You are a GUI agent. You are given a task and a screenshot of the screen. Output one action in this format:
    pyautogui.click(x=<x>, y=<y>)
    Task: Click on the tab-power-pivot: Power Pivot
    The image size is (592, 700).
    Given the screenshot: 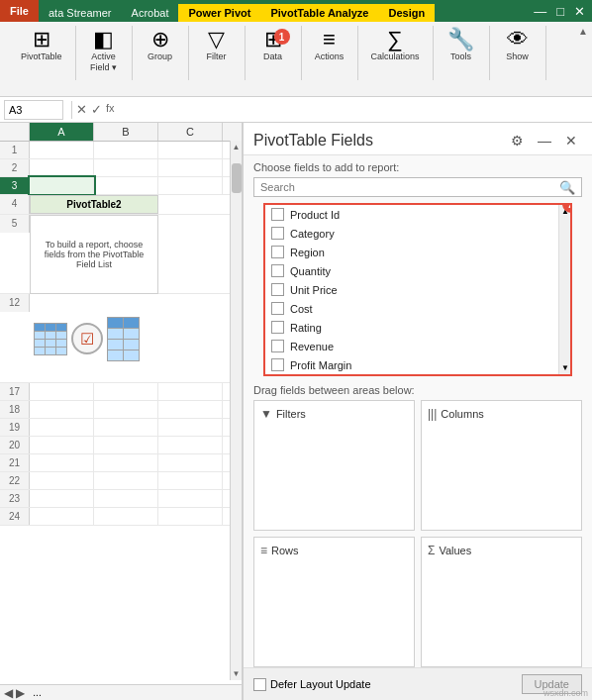 What is the action you would take?
    pyautogui.click(x=220, y=13)
    